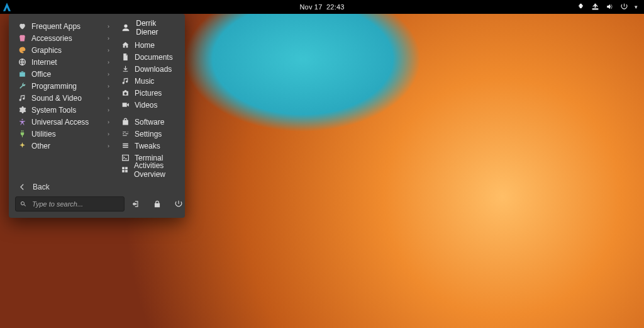 This screenshot has width=644, height=328. Describe the element at coordinates (150, 122) in the screenshot. I see `item-label: Software` at that location.